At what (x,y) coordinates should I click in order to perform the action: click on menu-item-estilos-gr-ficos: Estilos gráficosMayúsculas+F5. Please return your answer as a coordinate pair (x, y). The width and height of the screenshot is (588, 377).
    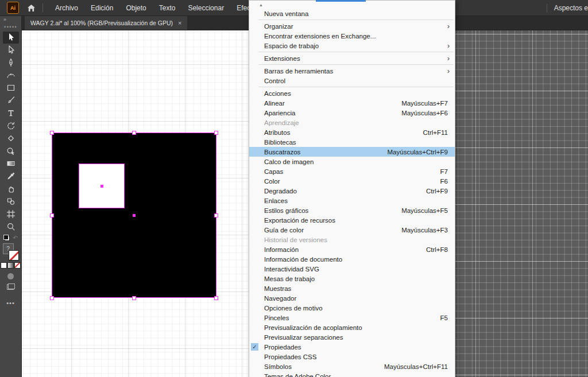
    Looking at the image, I should click on (352, 210).